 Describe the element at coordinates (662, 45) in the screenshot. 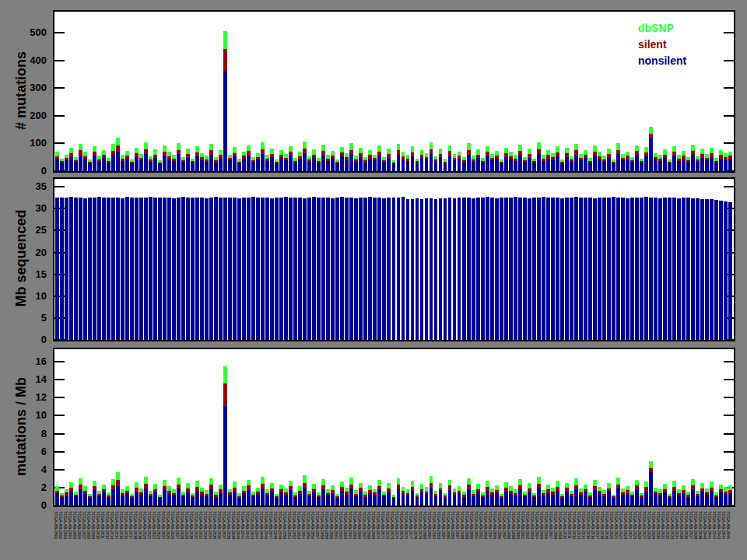

I see `legend-item-silent: silent` at that location.